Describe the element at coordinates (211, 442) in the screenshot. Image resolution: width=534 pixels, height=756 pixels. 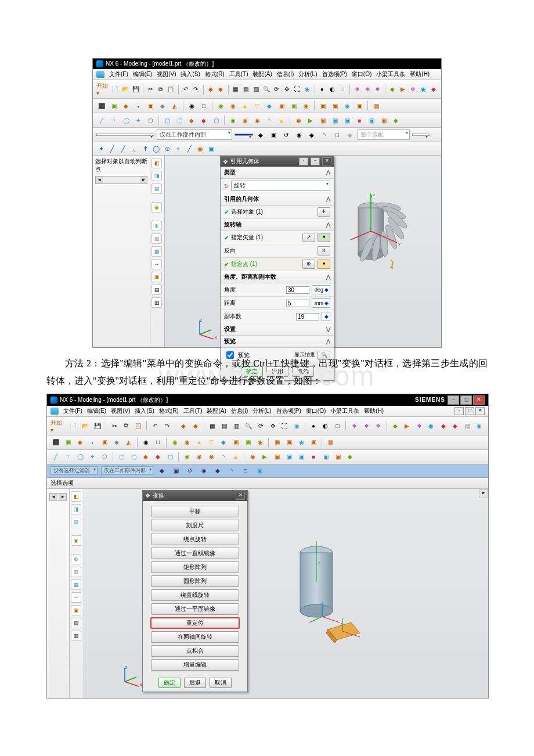
I see `tool-icon: ▽` at that location.